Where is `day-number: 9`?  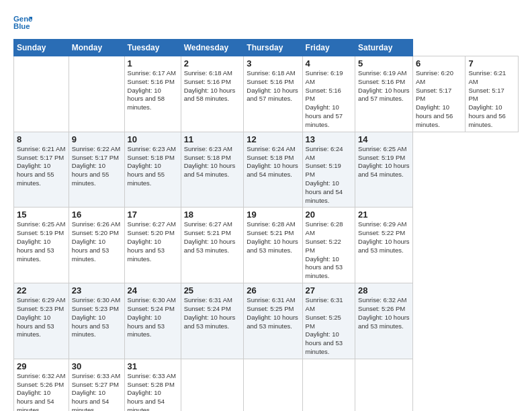
day-number: 9 is located at coordinates (97, 140).